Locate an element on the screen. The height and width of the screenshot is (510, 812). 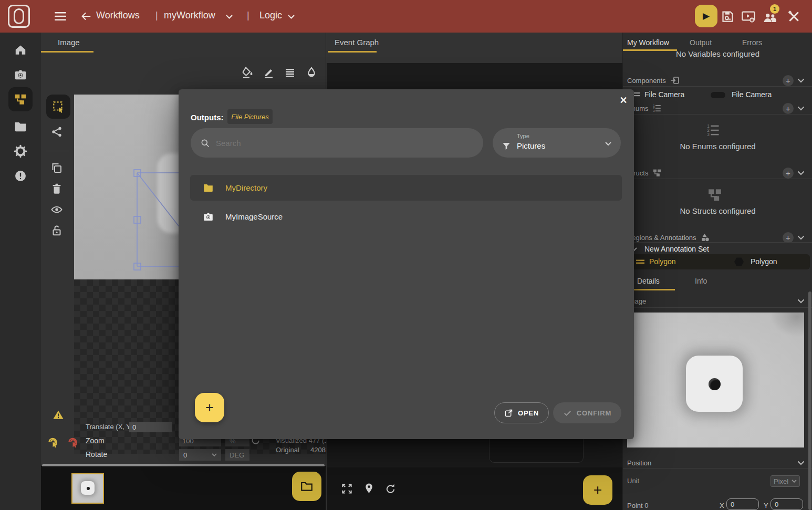
section-dropdown: Logic is located at coordinates (271, 16).